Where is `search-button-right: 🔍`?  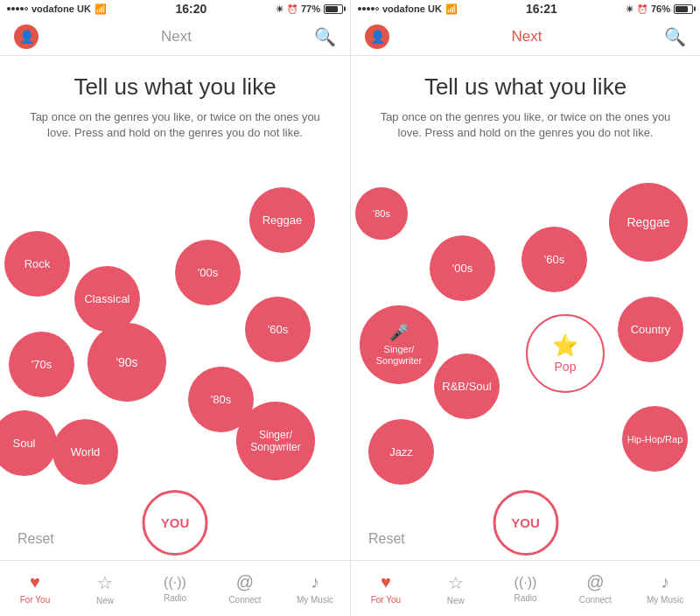
search-button-right: 🔍 is located at coordinates (676, 37).